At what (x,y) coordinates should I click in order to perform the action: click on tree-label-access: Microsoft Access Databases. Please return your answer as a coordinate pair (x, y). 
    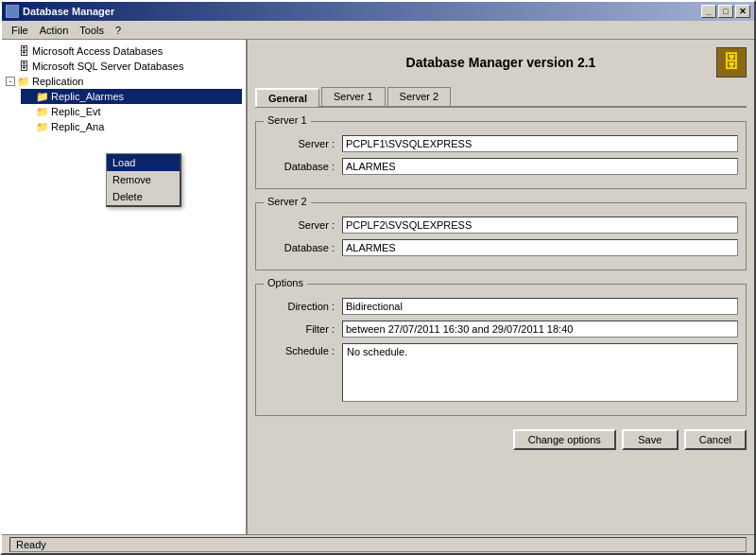
    Looking at the image, I should click on (97, 51).